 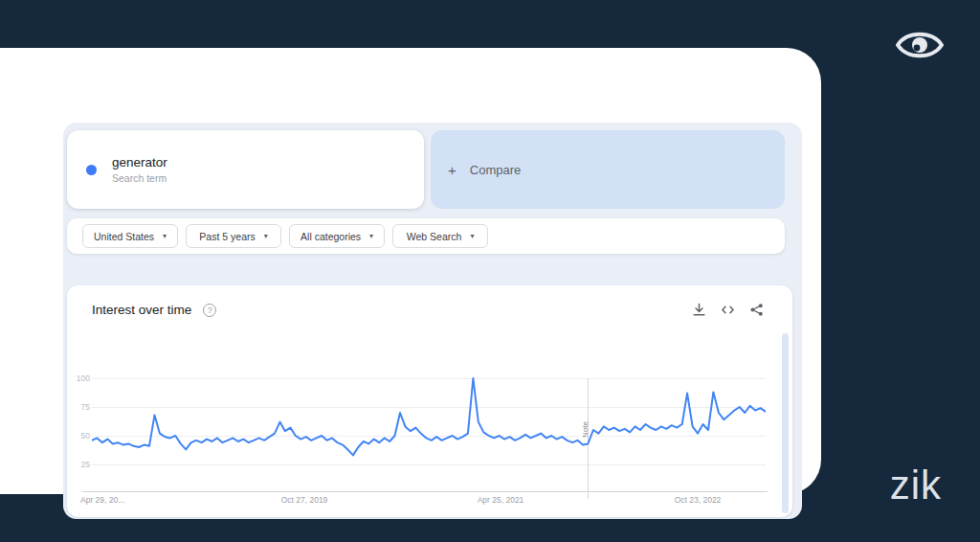 I want to click on chart-header: Interest over time ?, so click(x=430, y=301).